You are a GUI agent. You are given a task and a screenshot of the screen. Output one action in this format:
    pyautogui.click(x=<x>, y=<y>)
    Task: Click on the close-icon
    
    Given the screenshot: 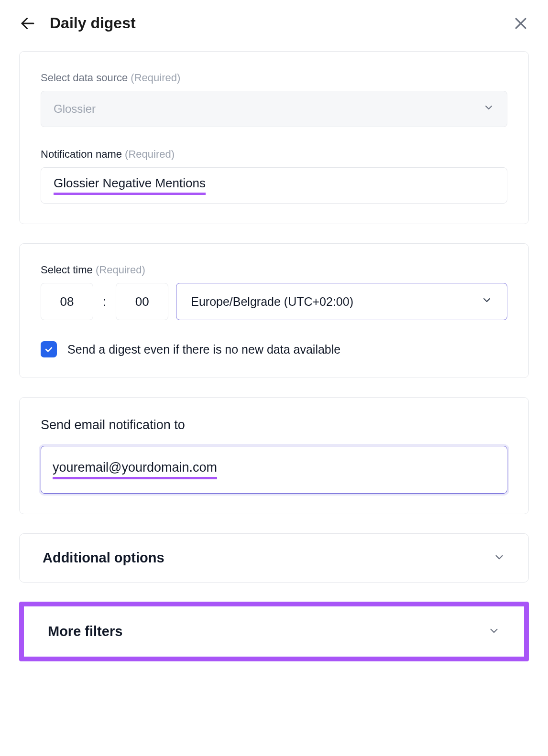 What is the action you would take?
    pyautogui.click(x=521, y=23)
    